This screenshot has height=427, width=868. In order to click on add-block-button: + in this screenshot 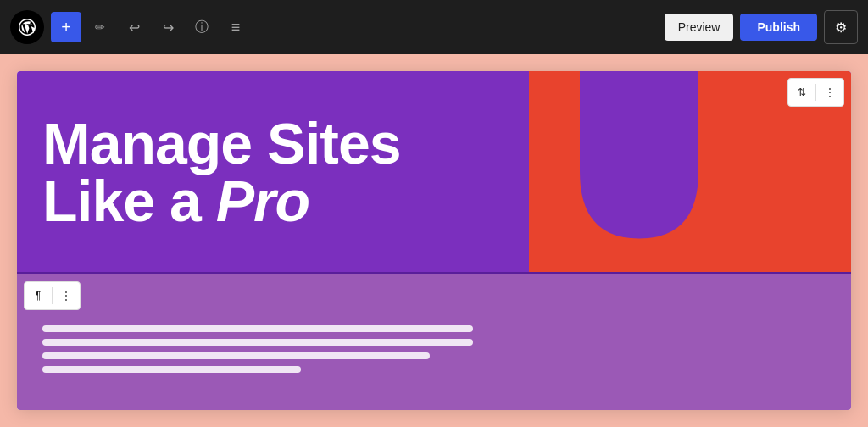, I will do `click(66, 27)`.